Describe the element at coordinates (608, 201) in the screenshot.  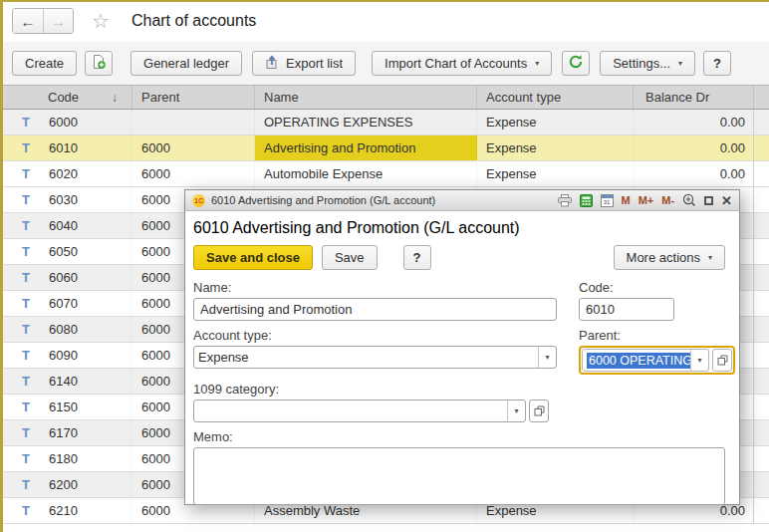
I see `calendar-icon: 31` at that location.